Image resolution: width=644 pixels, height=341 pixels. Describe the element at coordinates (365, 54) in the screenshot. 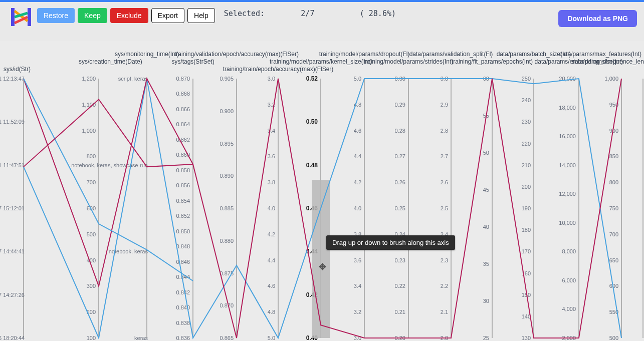

I see `svg-text:training/model/params/dropout(: training/model/params/dropout(Fl)` at that location.